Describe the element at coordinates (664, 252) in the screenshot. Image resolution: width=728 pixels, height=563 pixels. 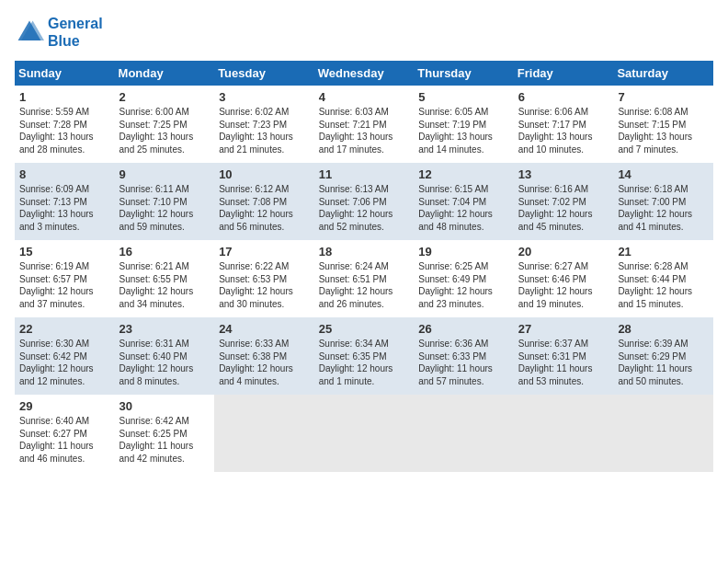
I see `day-number: 21` at that location.